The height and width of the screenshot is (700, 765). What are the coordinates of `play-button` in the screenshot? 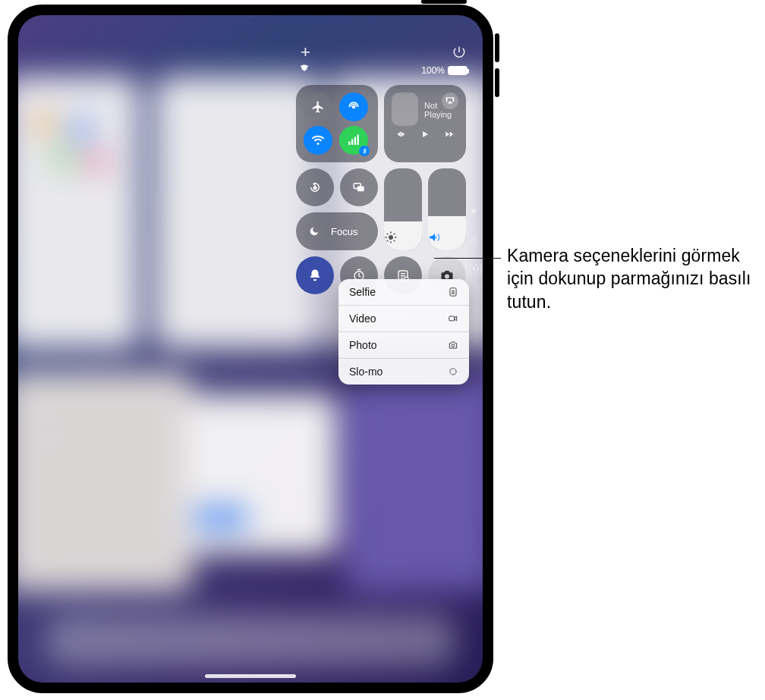 It's located at (425, 134).